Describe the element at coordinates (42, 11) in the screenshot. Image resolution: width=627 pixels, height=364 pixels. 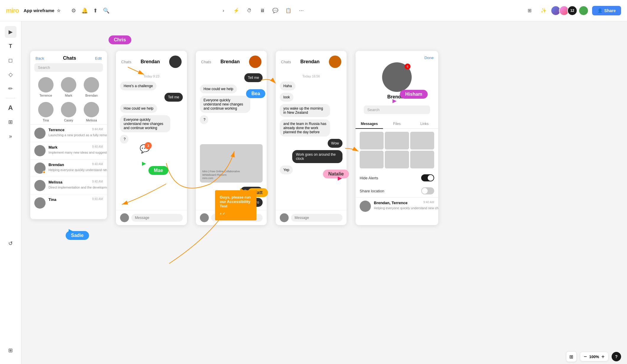
I see `app-title: App wireframe ☆` at that location.